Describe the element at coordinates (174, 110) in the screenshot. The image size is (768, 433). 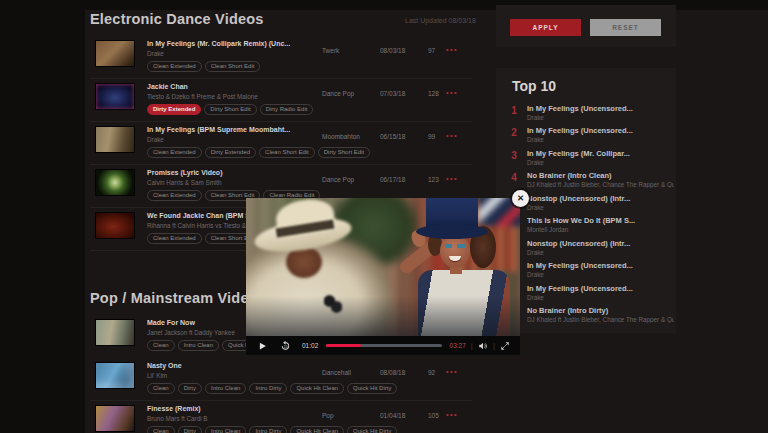
I see `version-pill-selected: Dirty Extended` at that location.